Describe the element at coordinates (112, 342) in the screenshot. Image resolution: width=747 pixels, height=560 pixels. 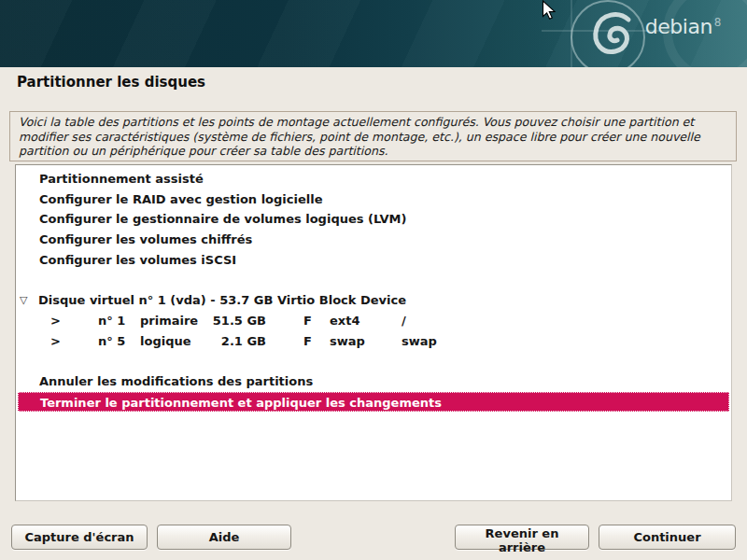
I see `partition-number: n° 5` at that location.